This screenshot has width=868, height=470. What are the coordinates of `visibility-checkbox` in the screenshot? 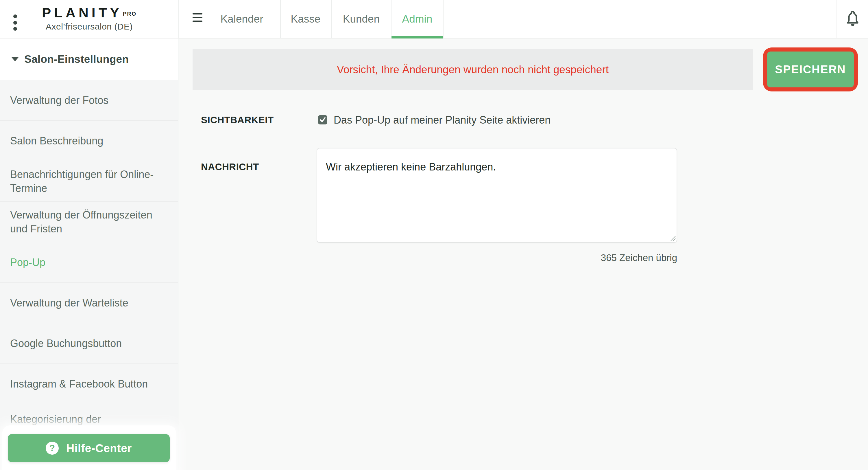 It's located at (323, 120).